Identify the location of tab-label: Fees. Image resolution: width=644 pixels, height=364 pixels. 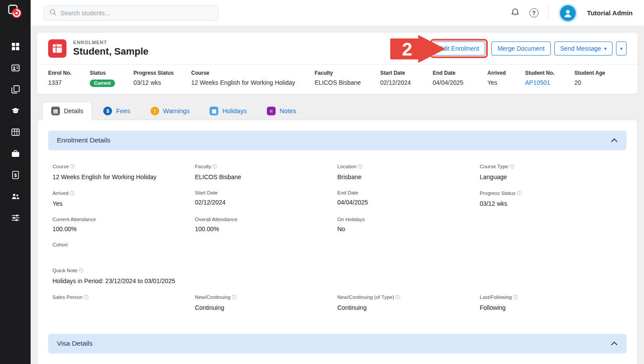
(123, 111).